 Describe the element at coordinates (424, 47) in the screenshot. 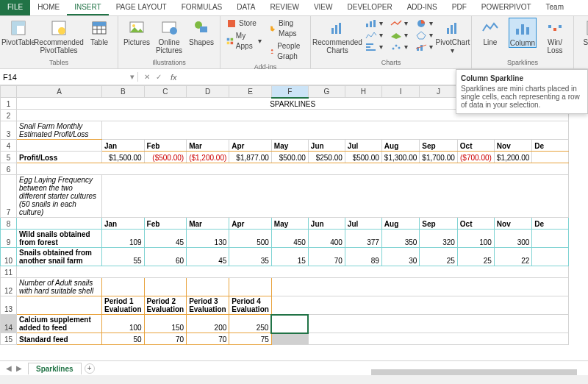

I see `chart-combo-button: ▾` at that location.